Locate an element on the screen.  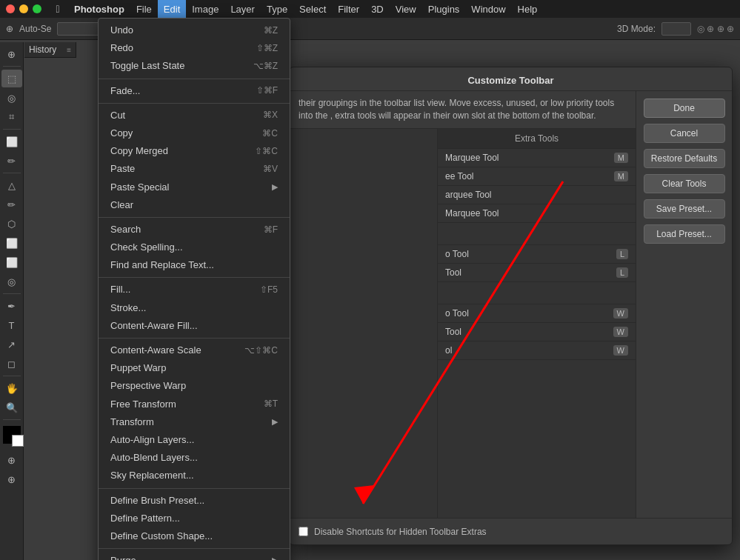
sidebar-icon-magic: ⌗ is located at coordinates (12, 117).